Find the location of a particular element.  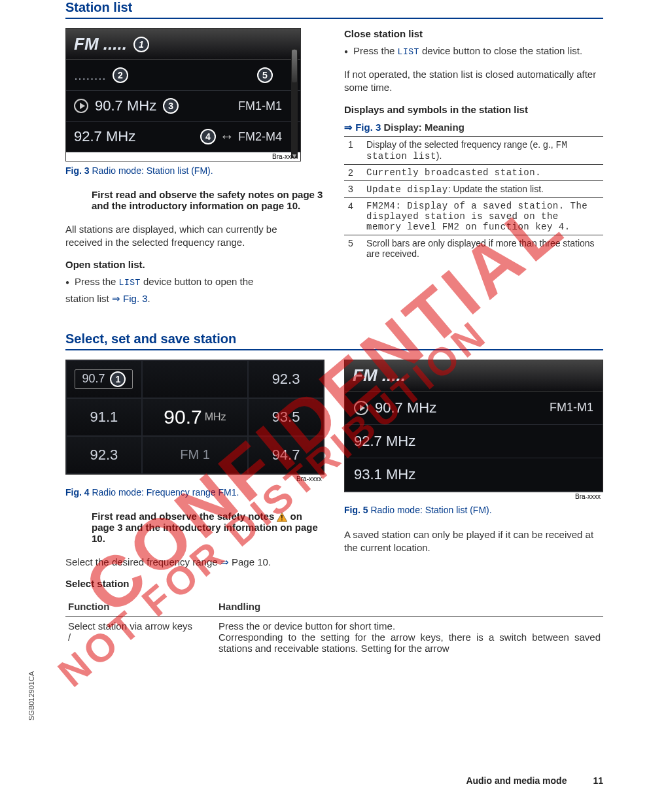

open-line2-arrow: ⇒ is located at coordinates (118, 298).